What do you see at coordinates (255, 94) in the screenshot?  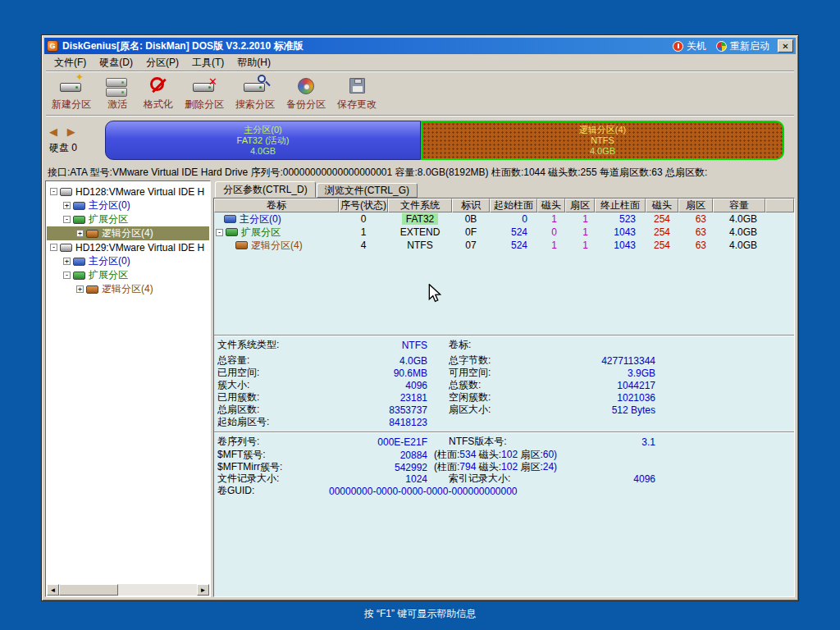 I see `search-partition-button: 搜索分区` at bounding box center [255, 94].